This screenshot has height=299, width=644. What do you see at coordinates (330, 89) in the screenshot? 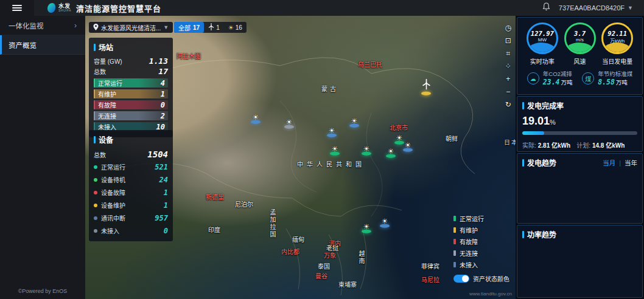
I see `map-label: 蒙古` at bounding box center [330, 89].